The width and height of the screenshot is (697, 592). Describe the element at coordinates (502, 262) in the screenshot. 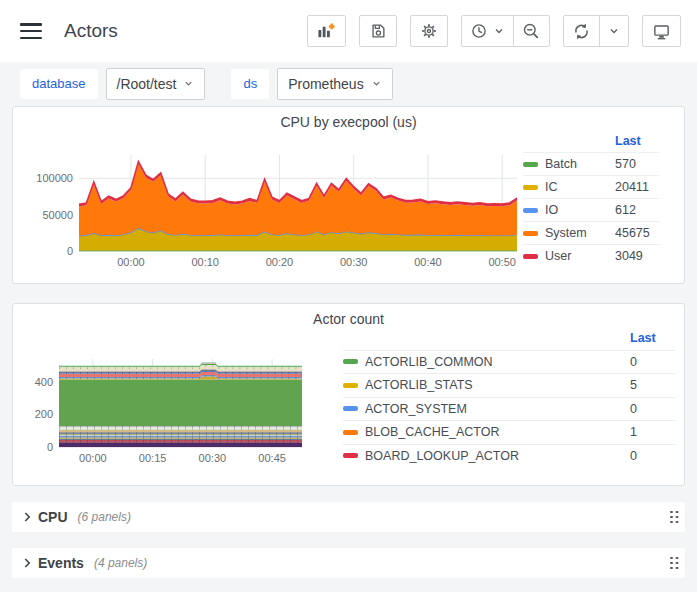

I see `svg-text: 00:50` at that location.